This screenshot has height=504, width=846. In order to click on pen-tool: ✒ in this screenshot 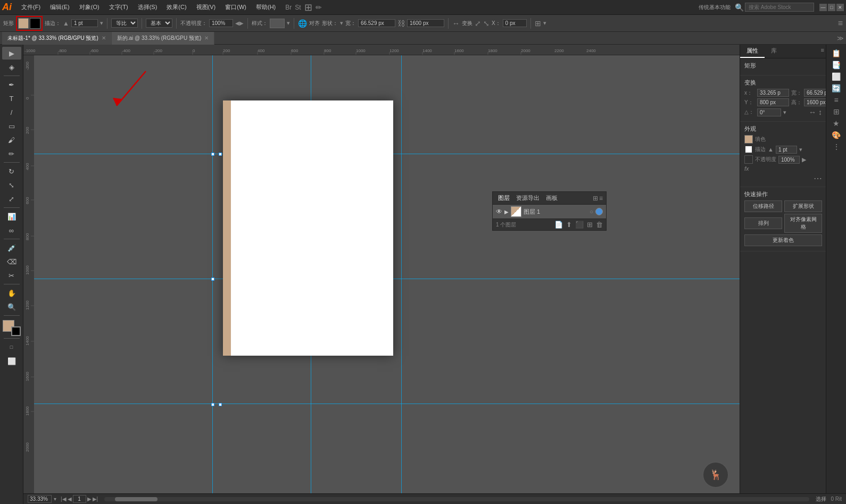, I will do `click(12, 85)`.